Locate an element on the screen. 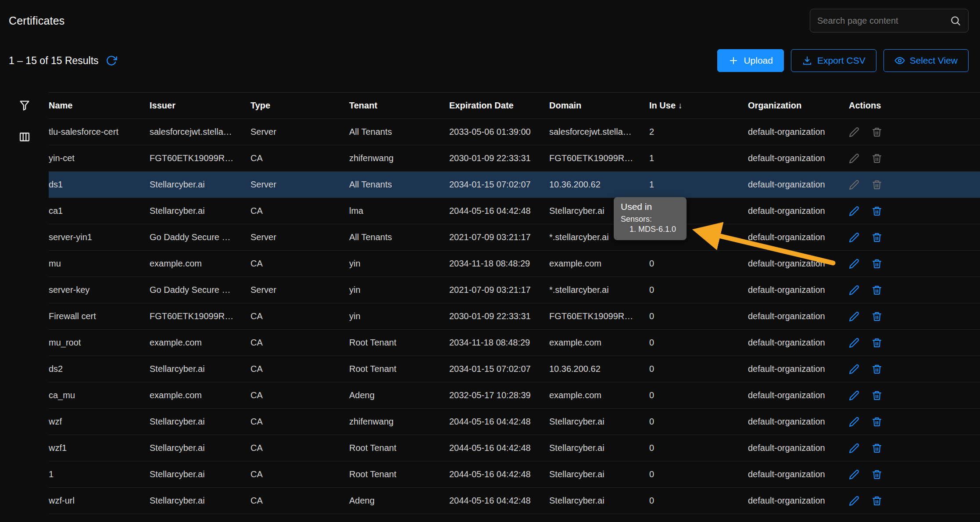 The image size is (980, 522). search-input is located at coordinates (883, 21).